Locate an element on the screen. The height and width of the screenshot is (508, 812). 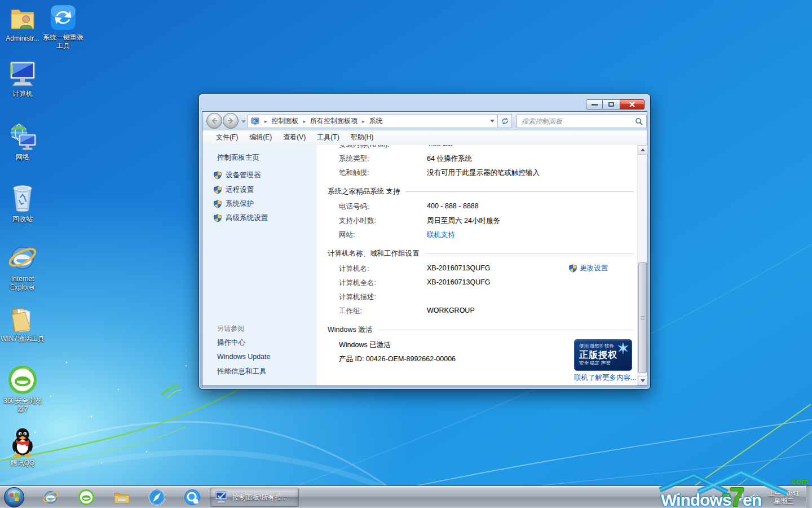
scrollbar-thumb is located at coordinates (643, 318).